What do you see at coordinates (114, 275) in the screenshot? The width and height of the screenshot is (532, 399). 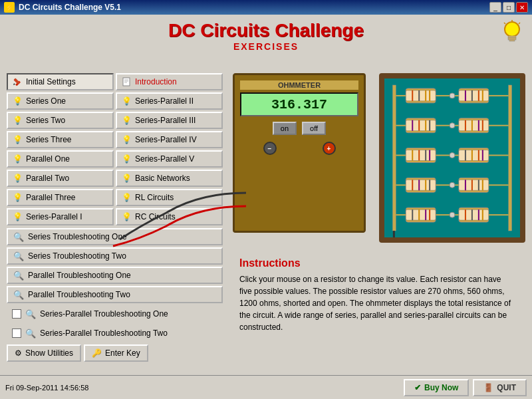 I see `parallel-trouble-one-button: 🔍 Parallel Troubleshooting One` at bounding box center [114, 275].